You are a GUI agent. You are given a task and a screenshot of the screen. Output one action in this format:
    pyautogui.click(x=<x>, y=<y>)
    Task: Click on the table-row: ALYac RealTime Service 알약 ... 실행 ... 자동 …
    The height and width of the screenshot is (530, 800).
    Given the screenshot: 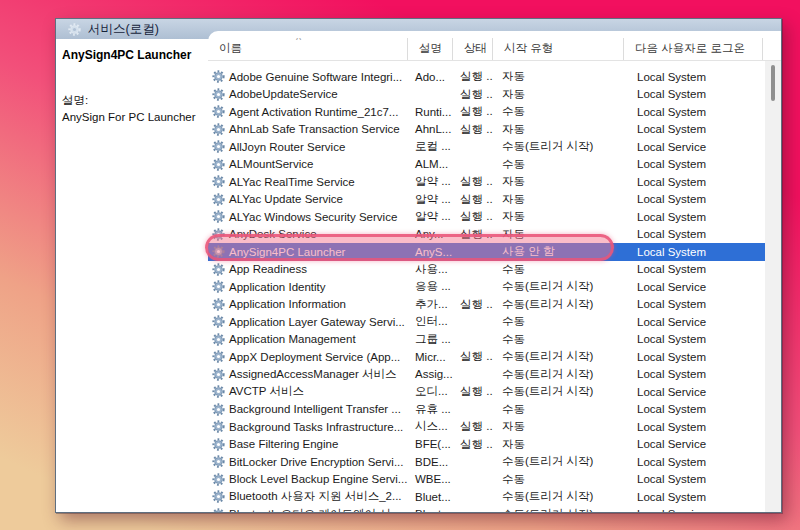 What is the action you would take?
    pyautogui.click(x=494, y=182)
    